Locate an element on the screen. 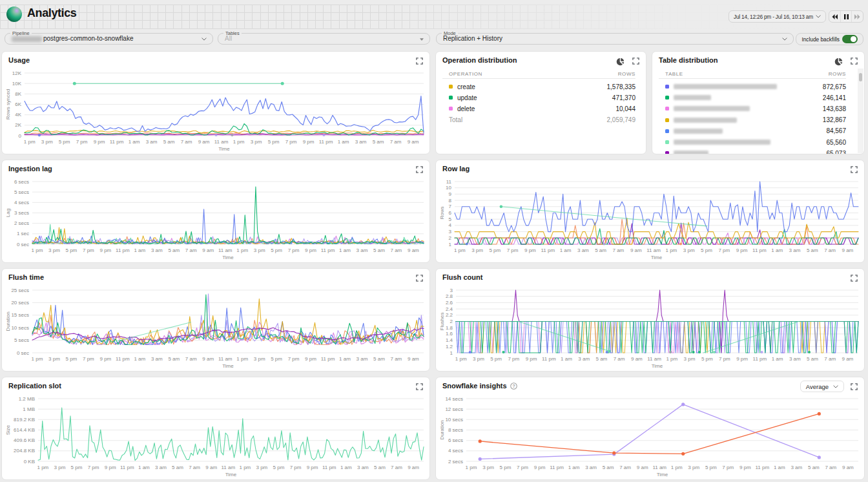  scrollbar-thumb is located at coordinates (860, 78).